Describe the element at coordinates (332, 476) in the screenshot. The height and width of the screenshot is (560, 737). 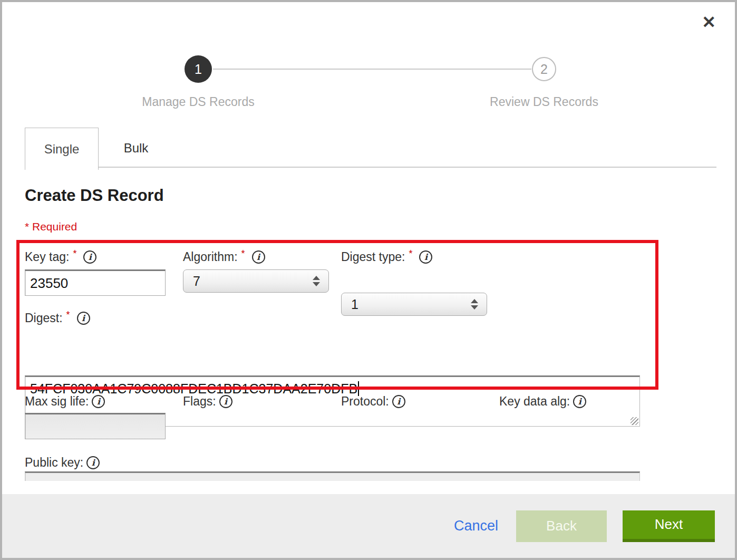
I see `public-key-textarea` at that location.